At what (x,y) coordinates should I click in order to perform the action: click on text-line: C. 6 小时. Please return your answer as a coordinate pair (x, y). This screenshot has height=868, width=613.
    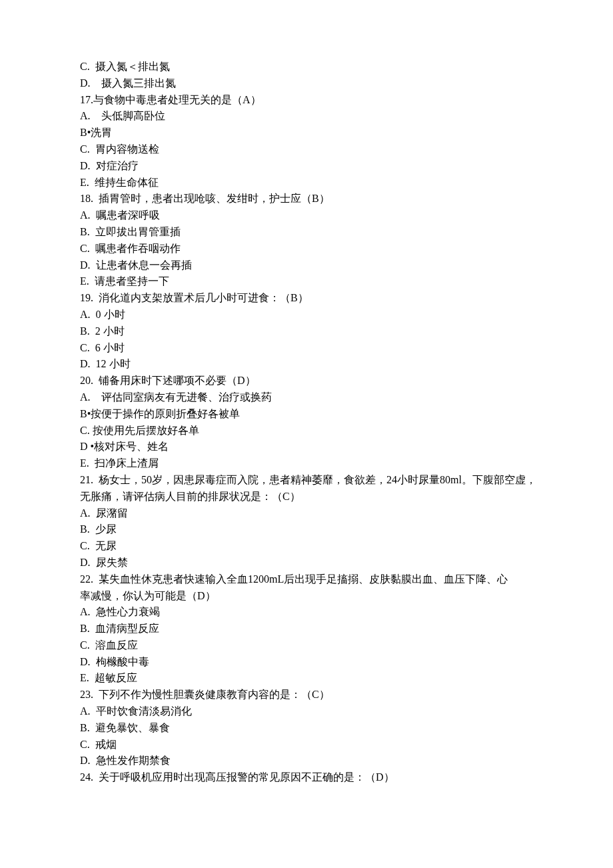
    Looking at the image, I should click on (313, 348).